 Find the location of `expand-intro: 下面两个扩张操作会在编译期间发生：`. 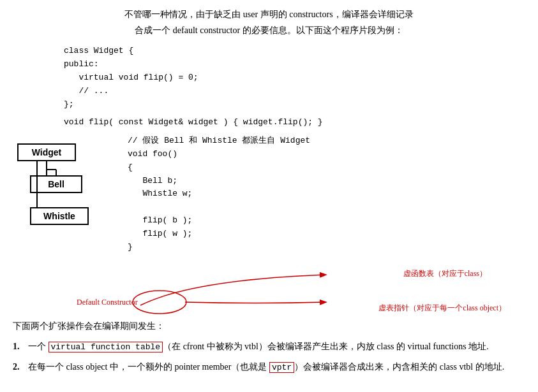

expand-intro: 下面两个扩张操作会在编译期间发生： is located at coordinates (269, 326).